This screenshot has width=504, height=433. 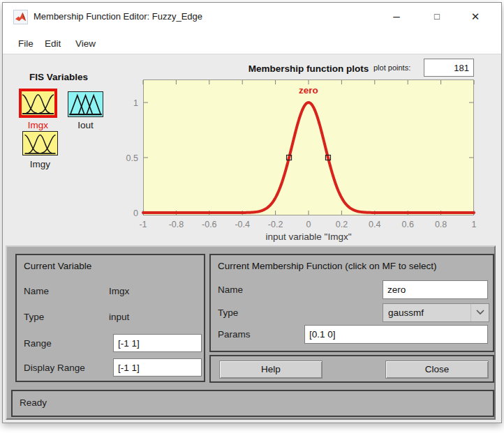 What do you see at coordinates (392, 68) in the screenshot?
I see `plot-points-label: plot points:` at bounding box center [392, 68].